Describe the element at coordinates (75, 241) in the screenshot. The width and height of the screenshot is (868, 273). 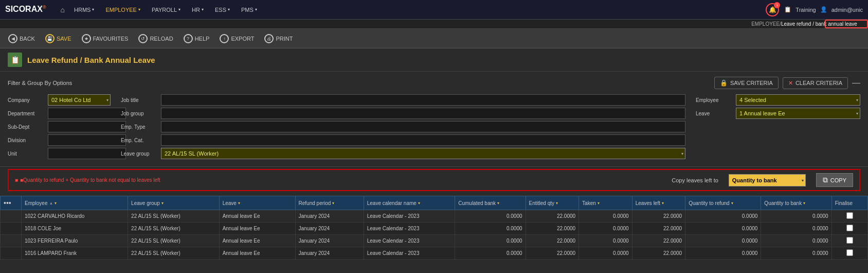
I see `row-employee: 1023 FERREIRA Paulo` at that location.